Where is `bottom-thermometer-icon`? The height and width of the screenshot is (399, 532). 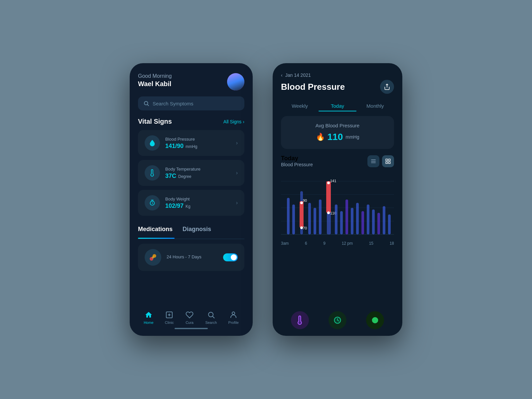
bottom-thermometer-icon is located at coordinates (300, 320).